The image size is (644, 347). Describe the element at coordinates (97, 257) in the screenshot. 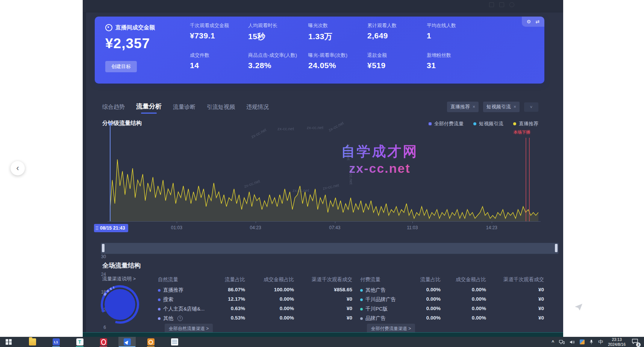

I see `y-tick-label: 30` at that location.